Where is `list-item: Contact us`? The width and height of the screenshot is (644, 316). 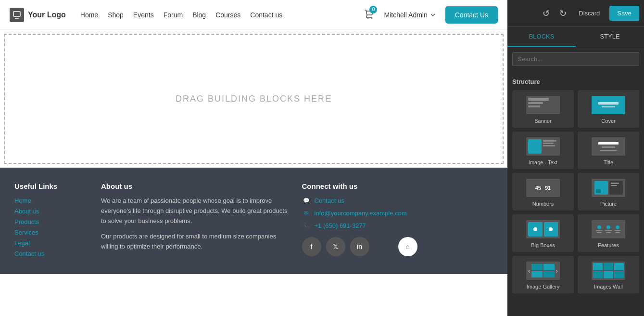 list-item: Contact us is located at coordinates (53, 253).